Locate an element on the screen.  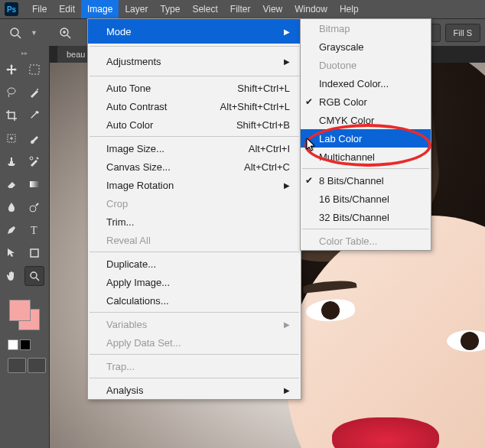
dodge-tool-icon is located at coordinates (34, 207).